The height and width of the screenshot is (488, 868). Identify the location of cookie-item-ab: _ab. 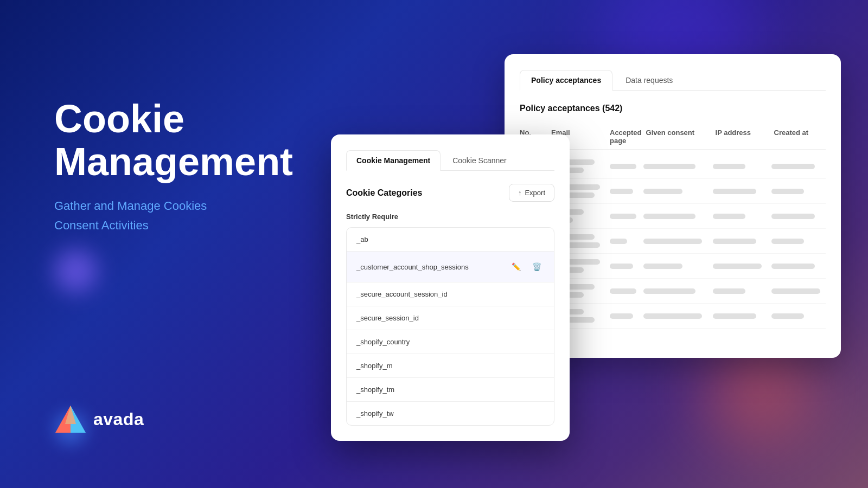
(450, 240).